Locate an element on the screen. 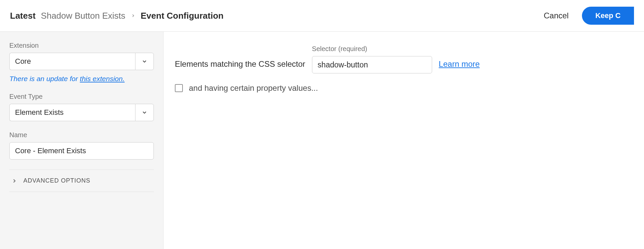 This screenshot has height=249, width=644. event-type-label: Event Type is located at coordinates (81, 97).